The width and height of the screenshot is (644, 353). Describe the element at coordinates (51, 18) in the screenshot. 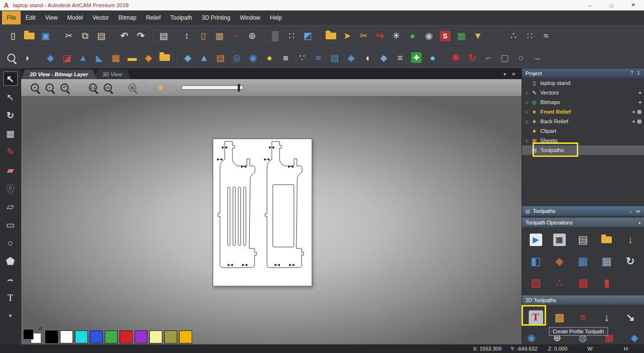

I see `menu-view: View` at that location.